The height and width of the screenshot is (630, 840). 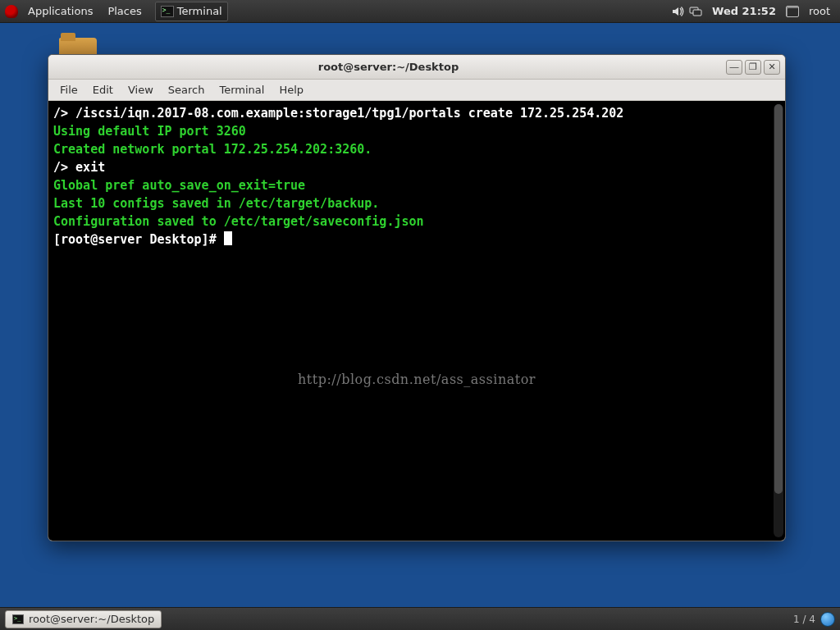 I want to click on volume-icon, so click(x=678, y=11).